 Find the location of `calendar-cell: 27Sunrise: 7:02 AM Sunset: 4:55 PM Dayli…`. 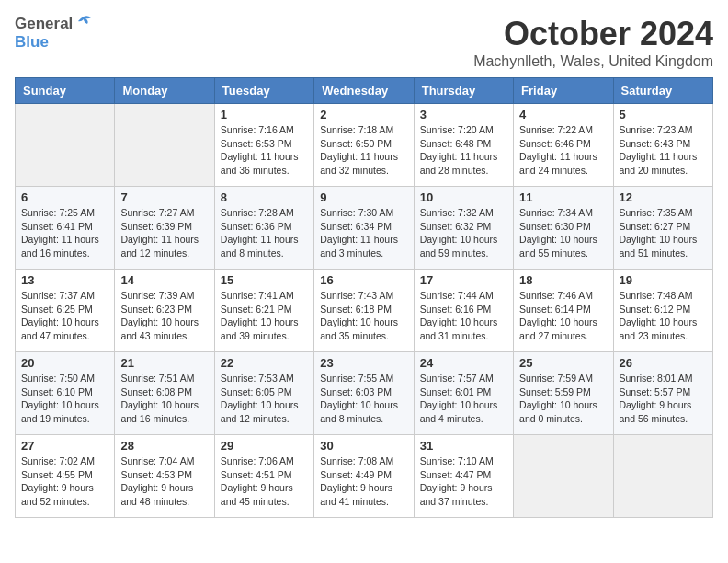

calendar-cell: 27Sunrise: 7:02 AM Sunset: 4:55 PM Dayli… is located at coordinates (65, 477).